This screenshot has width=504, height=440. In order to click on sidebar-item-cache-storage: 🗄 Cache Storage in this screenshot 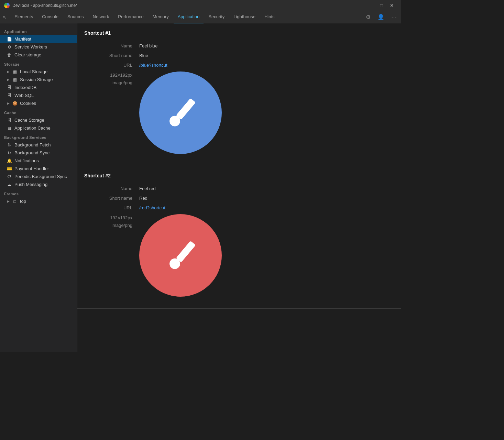, I will do `click(39, 120)`.